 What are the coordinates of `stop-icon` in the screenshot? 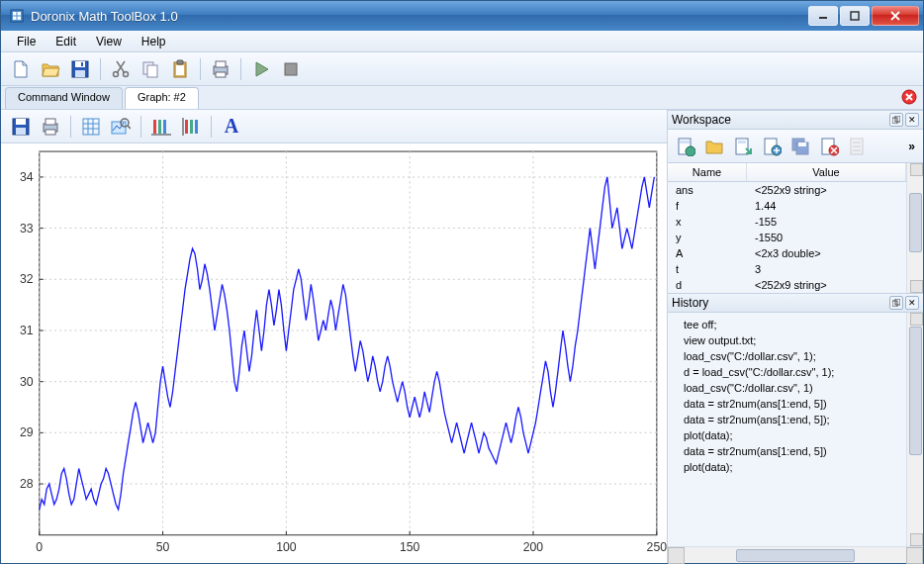 It's located at (291, 69).